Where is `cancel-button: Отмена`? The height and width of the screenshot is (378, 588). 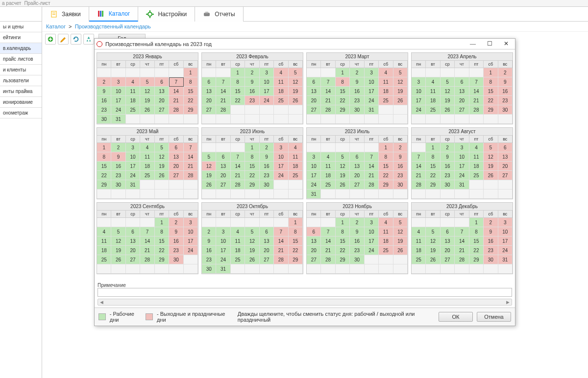 cancel-button: Отмена is located at coordinates (494, 317).